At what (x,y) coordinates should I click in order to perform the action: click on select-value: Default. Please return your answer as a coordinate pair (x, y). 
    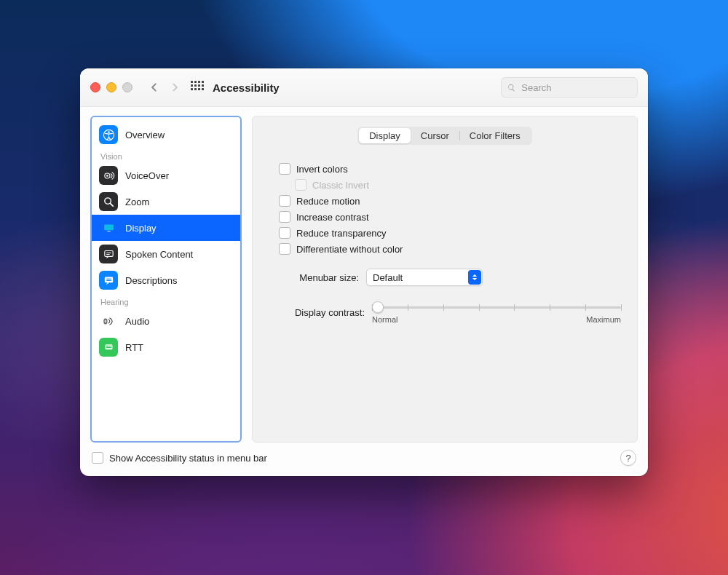
    Looking at the image, I should click on (420, 278).